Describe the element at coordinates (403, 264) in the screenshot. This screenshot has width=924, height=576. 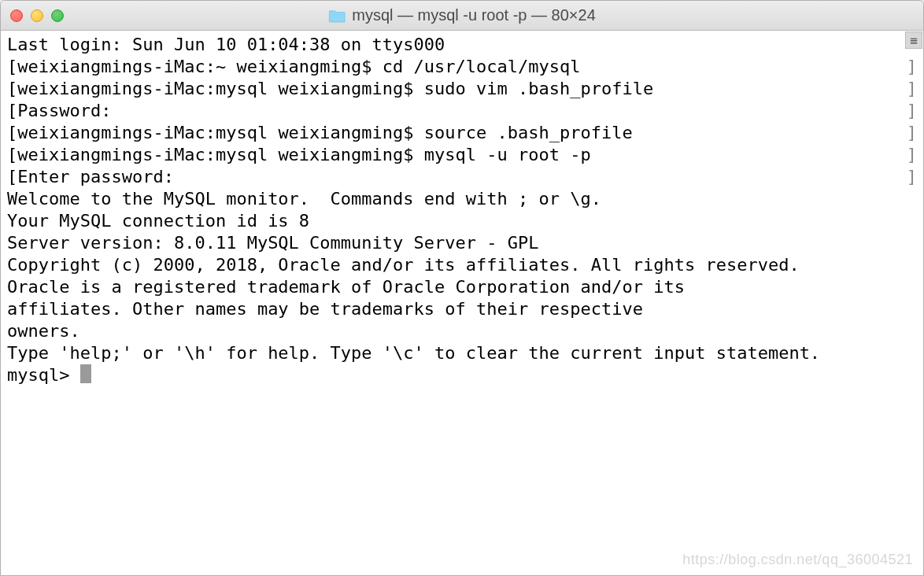
I see `line-text: Copyright (c) 2000, 2018, Oracle and/or …` at that location.